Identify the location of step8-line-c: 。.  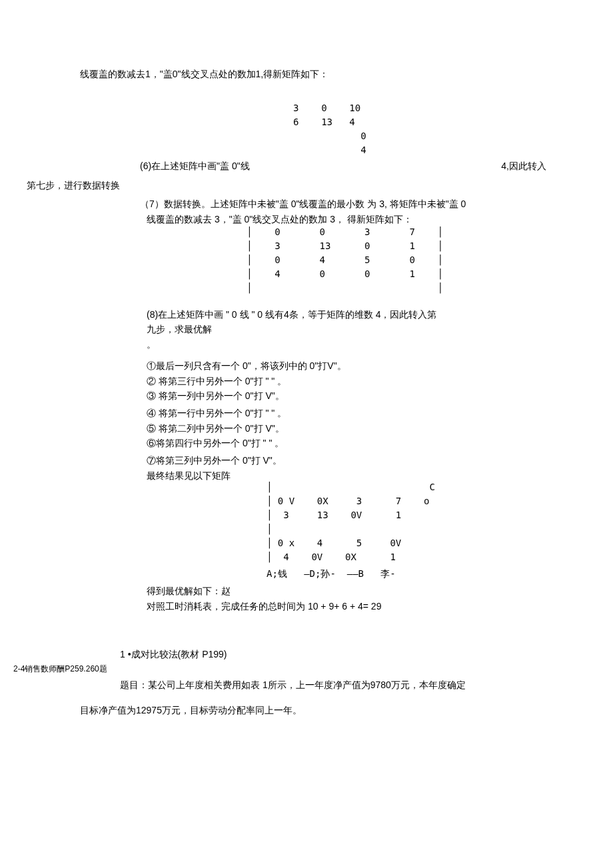
(373, 344).